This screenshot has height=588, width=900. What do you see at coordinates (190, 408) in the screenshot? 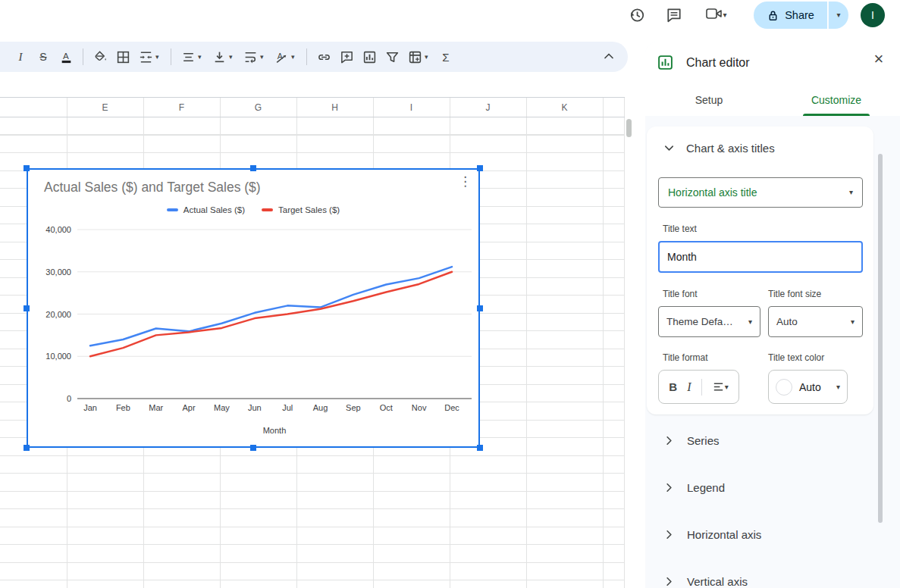
I see `svg-text: Apr` at bounding box center [190, 408].